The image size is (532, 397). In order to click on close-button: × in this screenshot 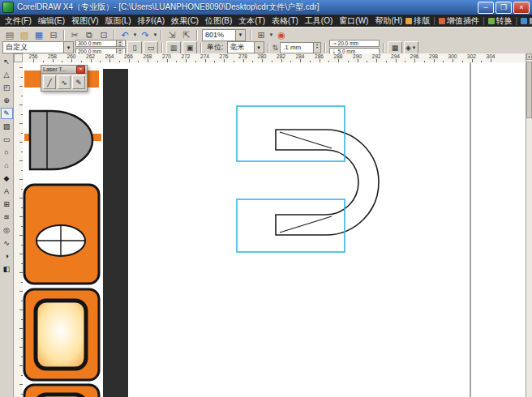, I will do `click(521, 8)`.